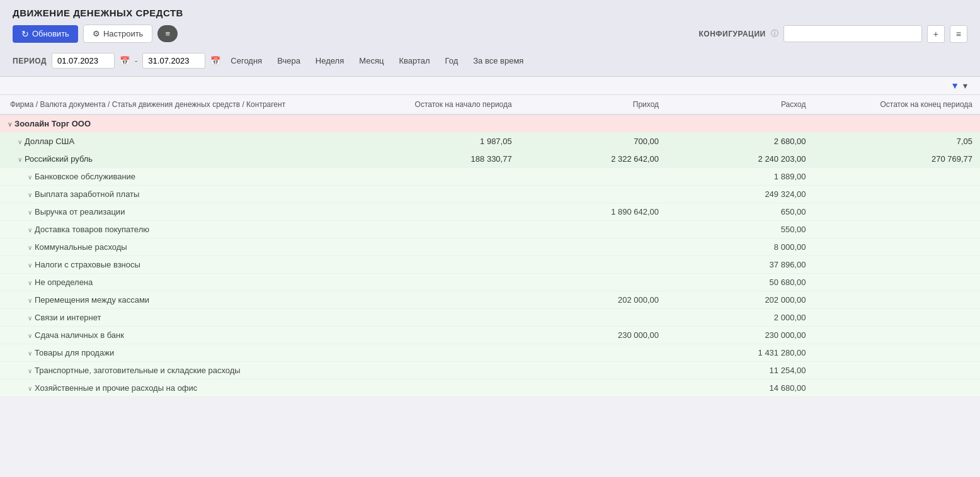 Image resolution: width=980 pixels, height=477 pixels. Describe the element at coordinates (59, 159) in the screenshot. I see `row-label: Российский рубль` at that location.